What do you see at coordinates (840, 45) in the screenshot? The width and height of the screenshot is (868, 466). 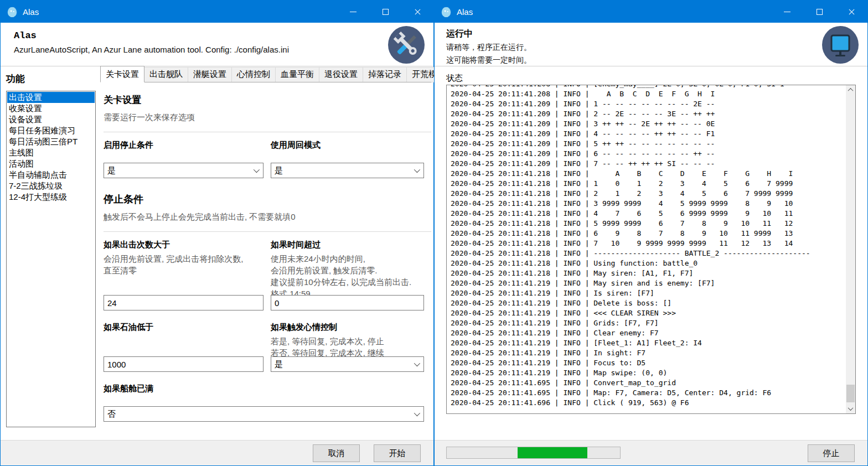 I see `monitor-icon` at bounding box center [840, 45].